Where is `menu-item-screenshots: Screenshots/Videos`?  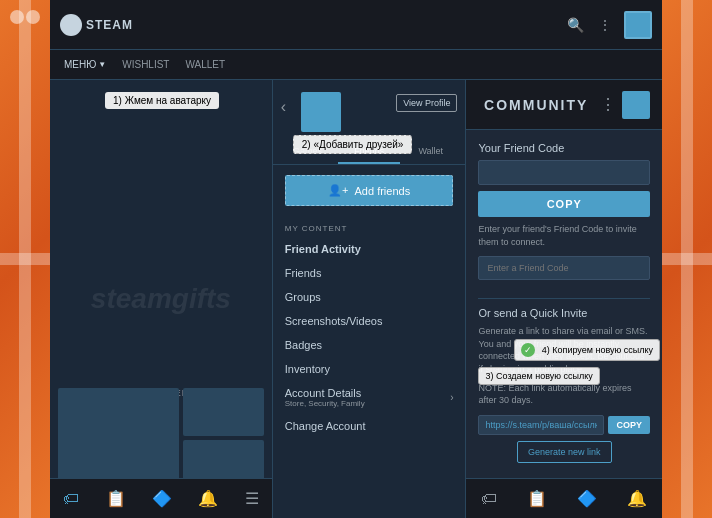 menu-item-screenshots: Screenshots/Videos is located at coordinates (370, 321).